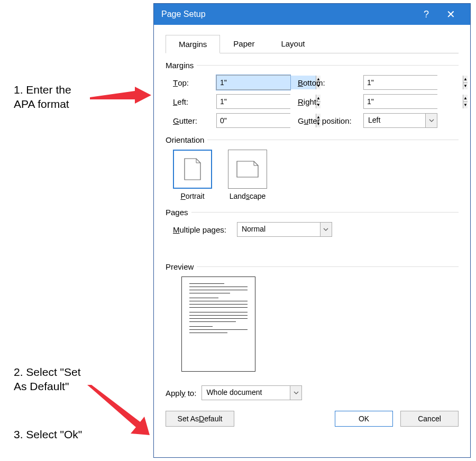 Image resolution: width=476 pixels, height=461 pixels. What do you see at coordinates (253, 82) in the screenshot?
I see `top-margin-input: ▲▼` at bounding box center [253, 82].